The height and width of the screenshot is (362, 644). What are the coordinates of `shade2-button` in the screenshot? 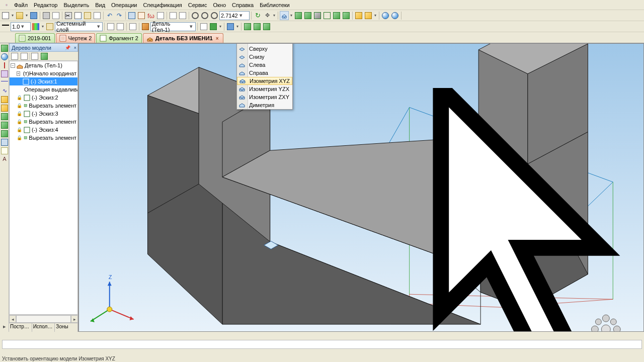 It's located at (308, 16).